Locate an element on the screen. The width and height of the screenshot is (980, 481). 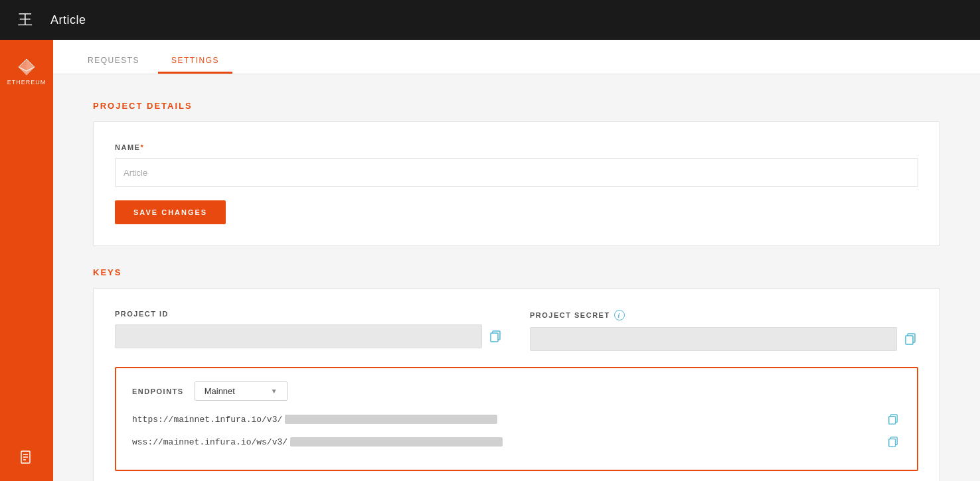
project-secret-info-icon: i is located at coordinates (619, 315).